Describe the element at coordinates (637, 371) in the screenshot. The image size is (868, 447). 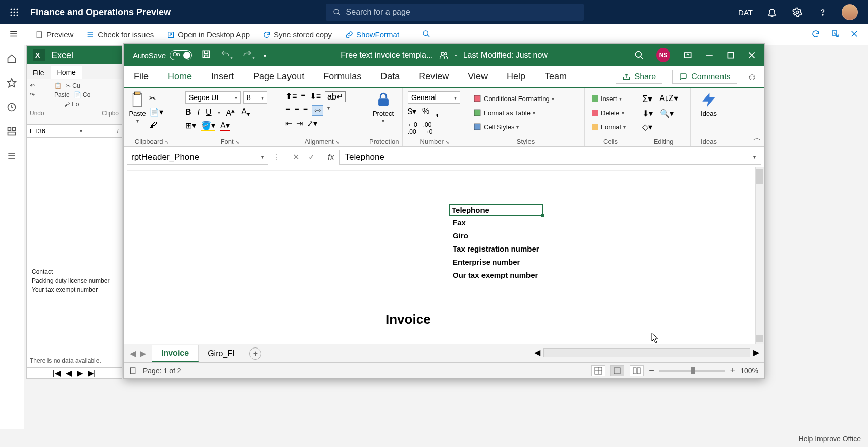
I see `page-break-view-button` at that location.